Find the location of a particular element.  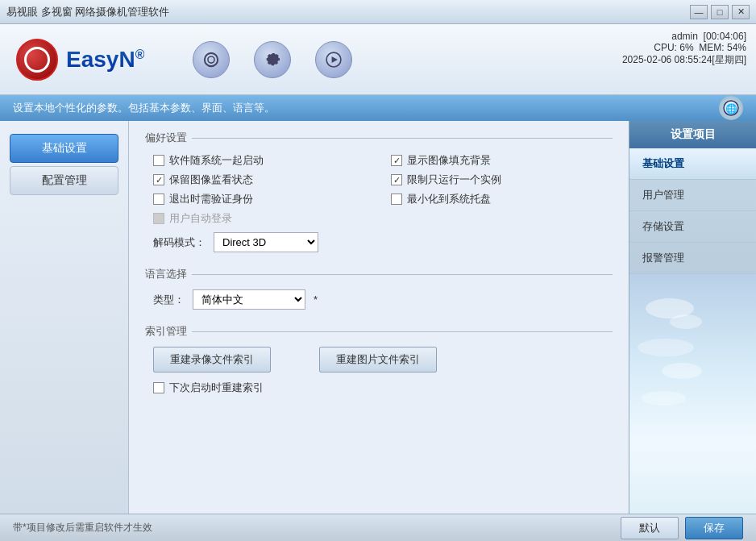

rebuild-on-start-label: 下次启动时重建索引 is located at coordinates (216, 388).